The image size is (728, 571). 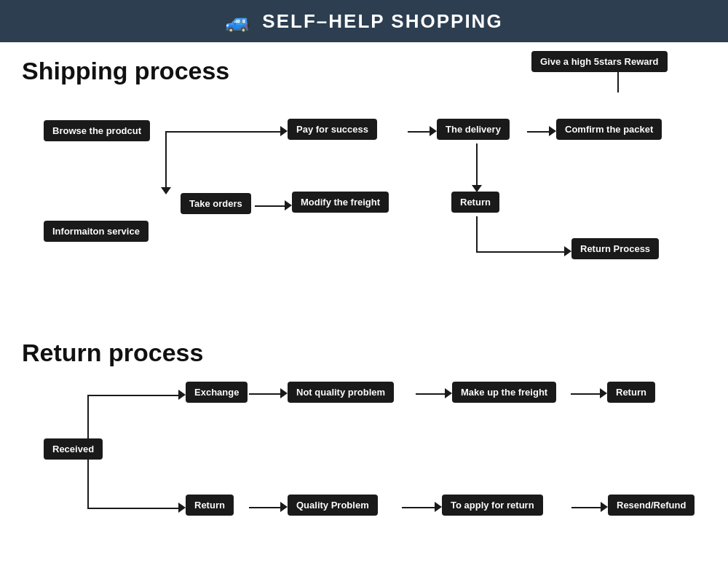 What do you see at coordinates (604, 393) in the screenshot?
I see `arrow-return1-head` at bounding box center [604, 393].